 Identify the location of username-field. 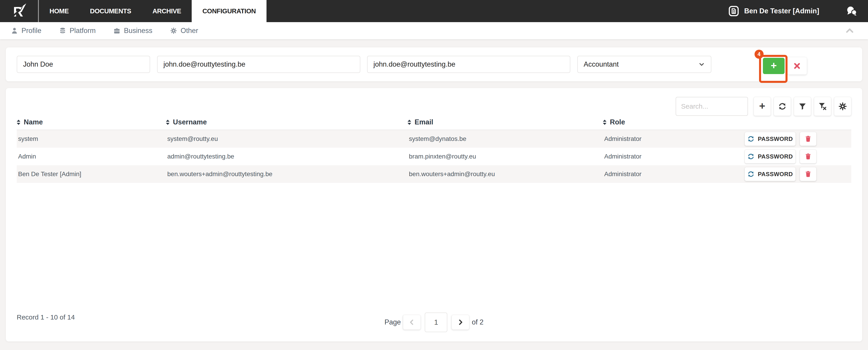
(259, 65).